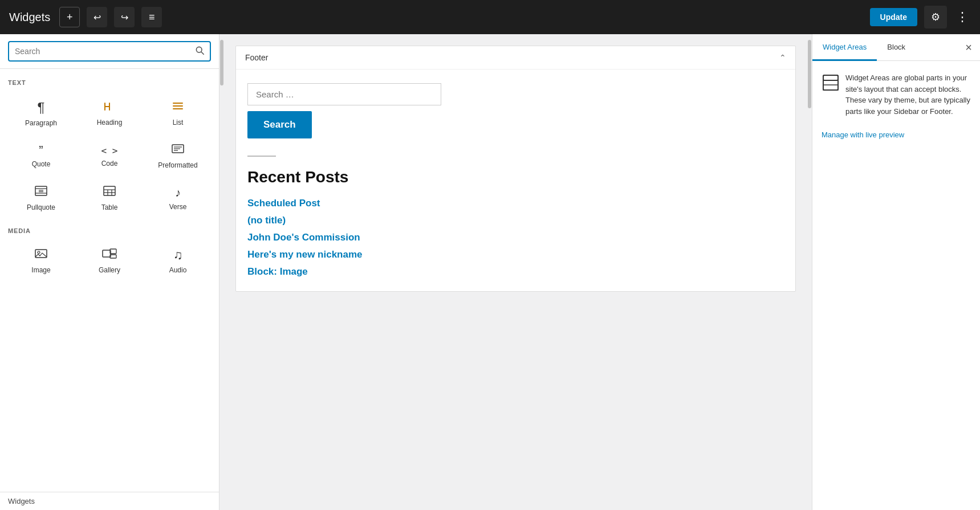 The width and height of the screenshot is (980, 510). What do you see at coordinates (894, 17) in the screenshot?
I see `update-button: Update` at bounding box center [894, 17].